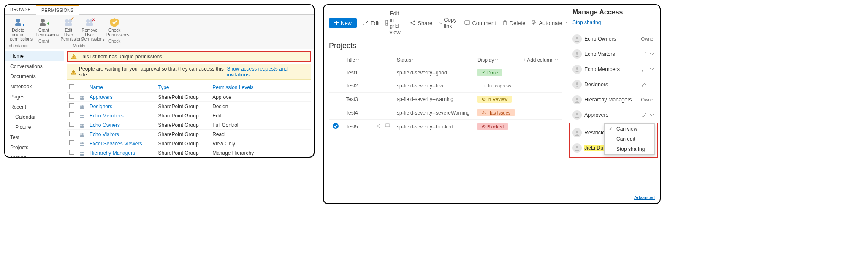  What do you see at coordinates (35, 156) in the screenshot?
I see `quick-launch-item: Testing` at bounding box center [35, 156].